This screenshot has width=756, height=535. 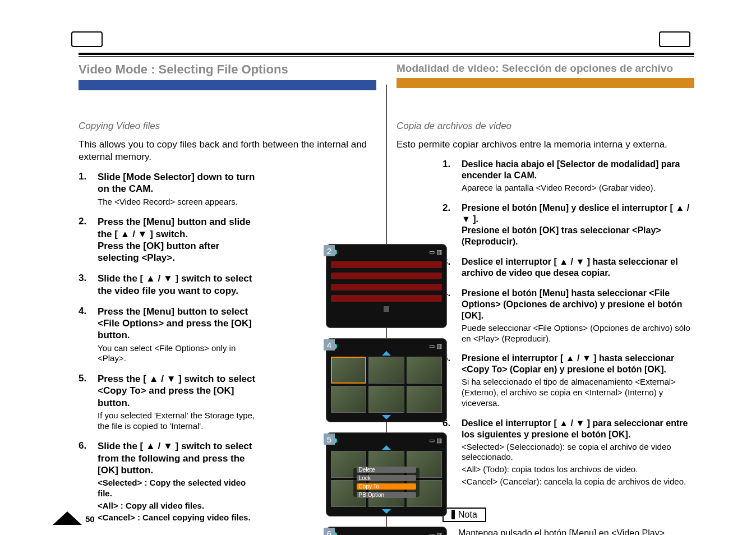 I want to click on step-num: 4., so click(x=84, y=335).